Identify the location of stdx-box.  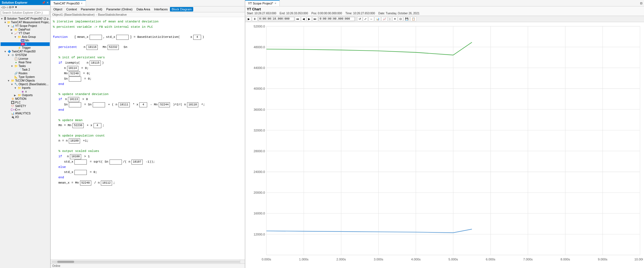
(81, 162).